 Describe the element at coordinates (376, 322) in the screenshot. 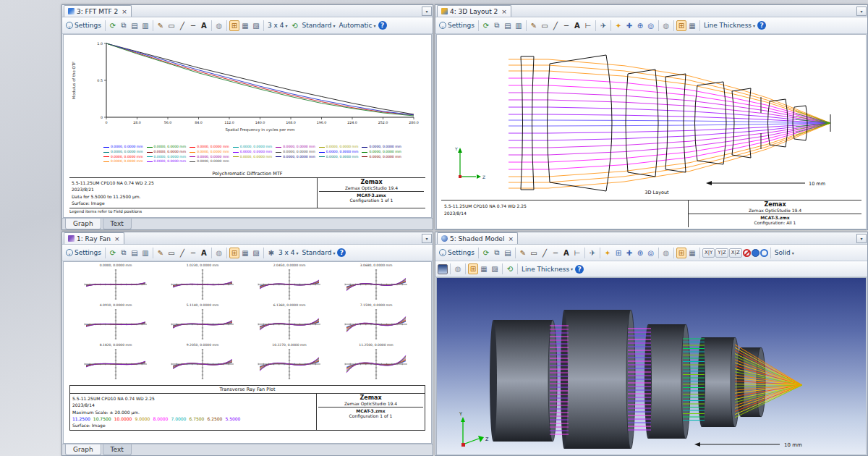

I see `rayfan-cell: 7.1590, 0.0000 mm` at that location.